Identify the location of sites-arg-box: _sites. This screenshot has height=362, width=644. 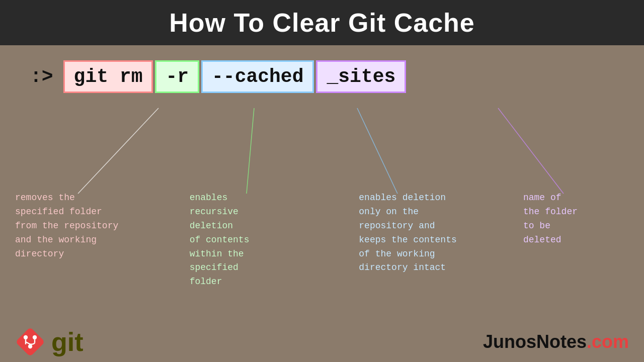
(361, 76).